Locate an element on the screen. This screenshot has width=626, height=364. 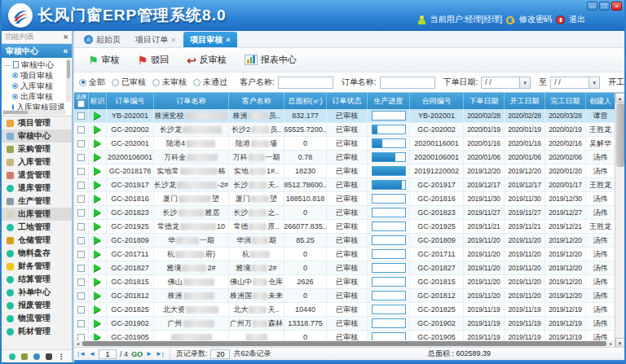
prev-page-button: ◄ is located at coordinates (92, 353).